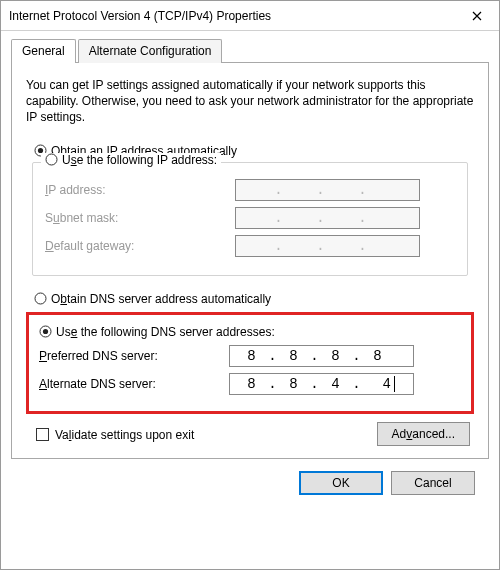 The image size is (500, 570). Describe the element at coordinates (166, 332) in the screenshot. I see `radio-dns-manual-label: Use the following DNS server addresses:` at that location.